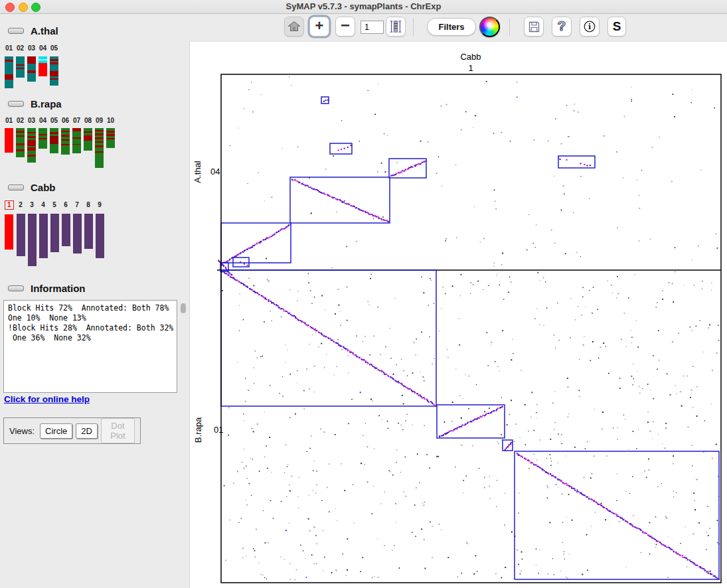  What do you see at coordinates (510, 27) in the screenshot?
I see `toolbar-separator` at bounding box center [510, 27].